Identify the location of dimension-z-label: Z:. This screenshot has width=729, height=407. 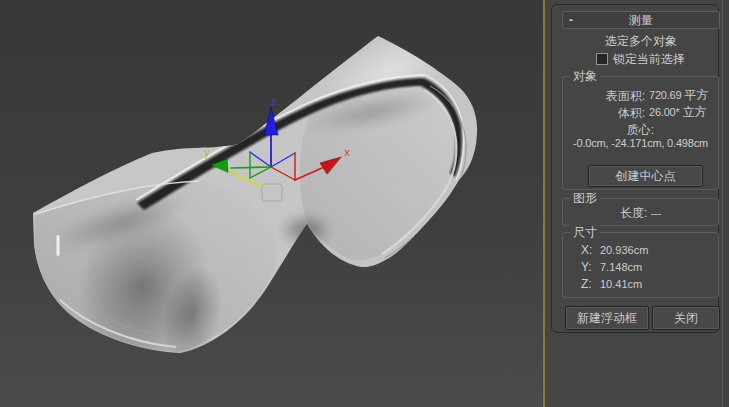
(586, 284).